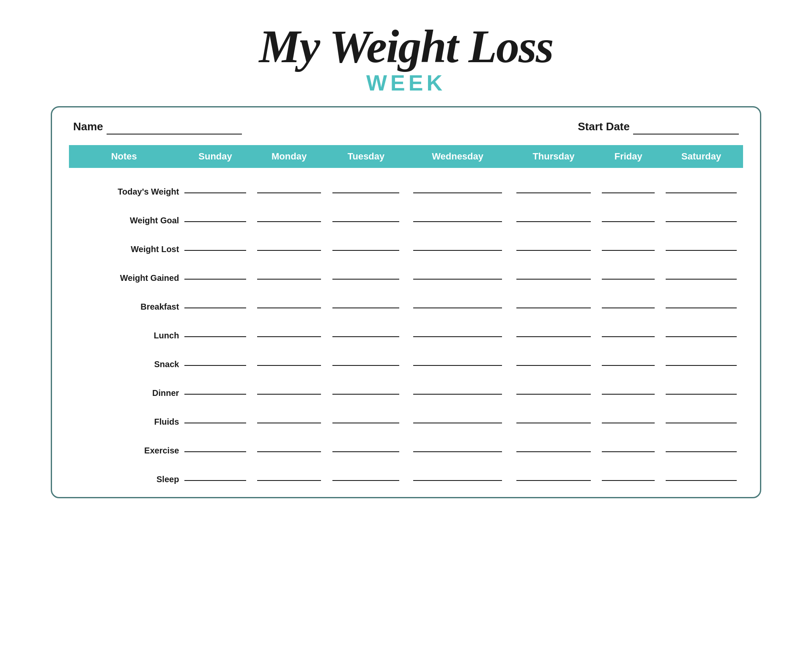 The width and height of the screenshot is (812, 648). Describe the element at coordinates (406, 470) in the screenshot. I see `table-row: Sleep` at that location.